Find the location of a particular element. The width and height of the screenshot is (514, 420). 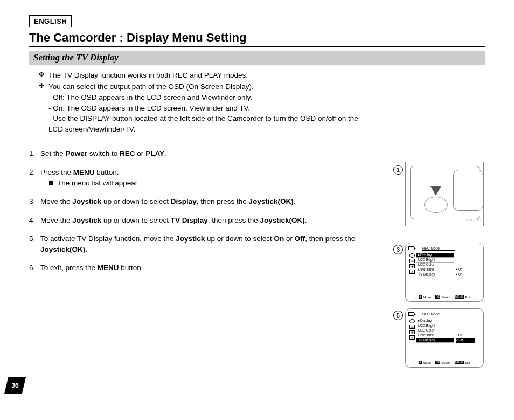

figure-osd-3: 3 REC Mode ☼ ▭ ▣ ◈ Display LCD Bright LC… is located at coordinates (444, 272).